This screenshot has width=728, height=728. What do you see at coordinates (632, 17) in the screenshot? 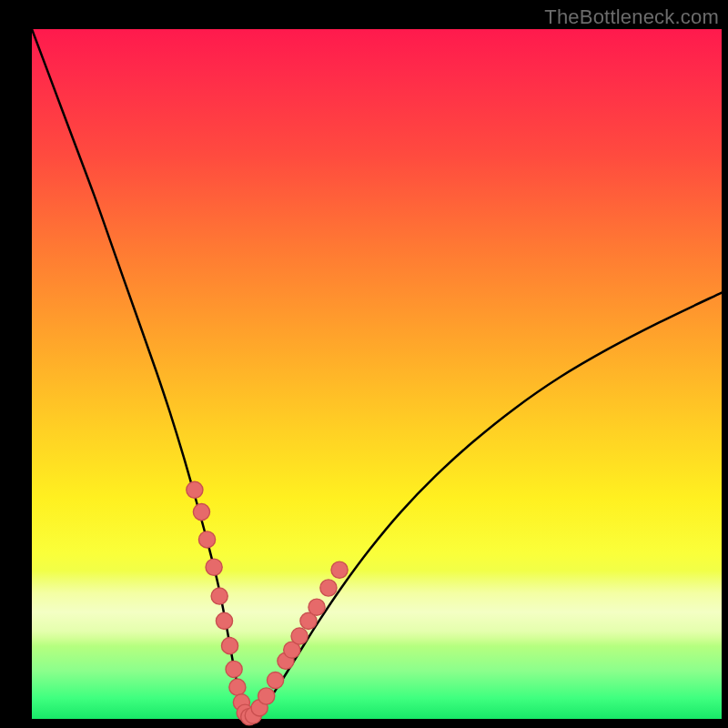
I see `watermark-text: TheBottleneck.com` at bounding box center [632, 17].